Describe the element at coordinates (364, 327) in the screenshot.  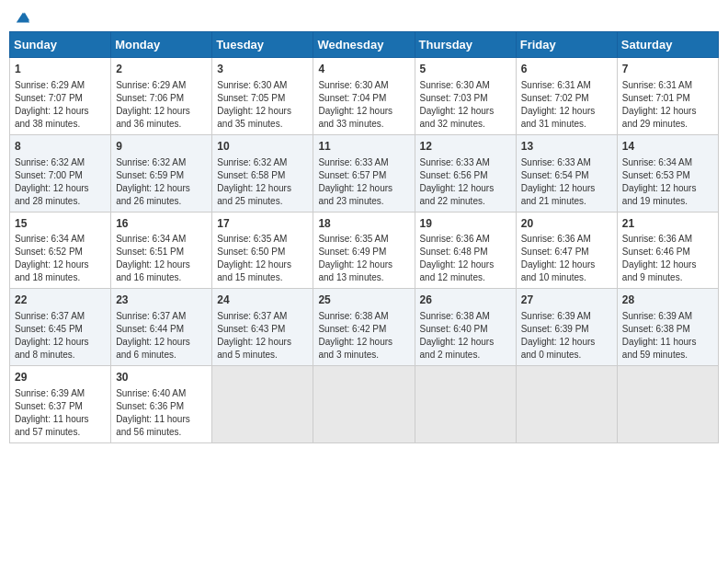
I see `calendar-cell: 25 Sunrise: 6:38 AM Sunset: 6:42 PM Dayl…` at that location.